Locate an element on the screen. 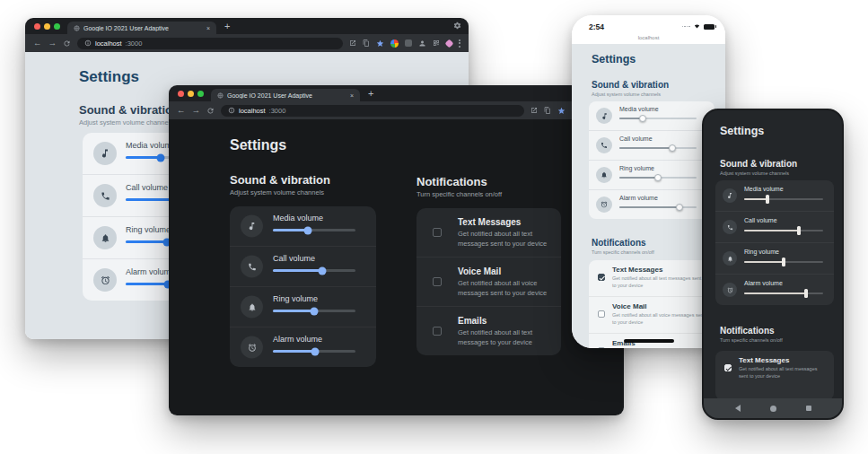 Image resolution: width=868 pixels, height=454 pixels. browser-toolbar: ← → localhost :3000 is located at coordinates (397, 110).